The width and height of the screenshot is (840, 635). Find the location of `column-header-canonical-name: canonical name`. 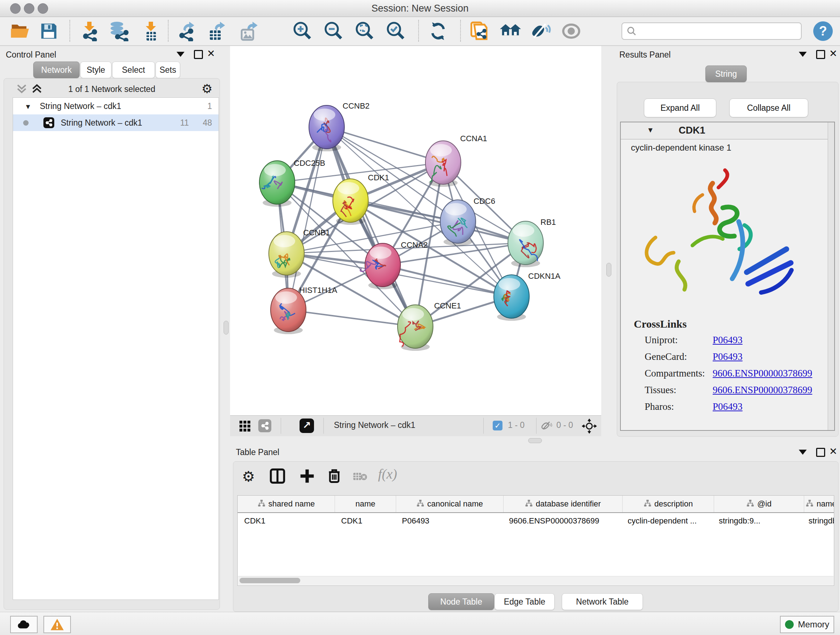

column-header-canonical-name: canonical name is located at coordinates (450, 504).